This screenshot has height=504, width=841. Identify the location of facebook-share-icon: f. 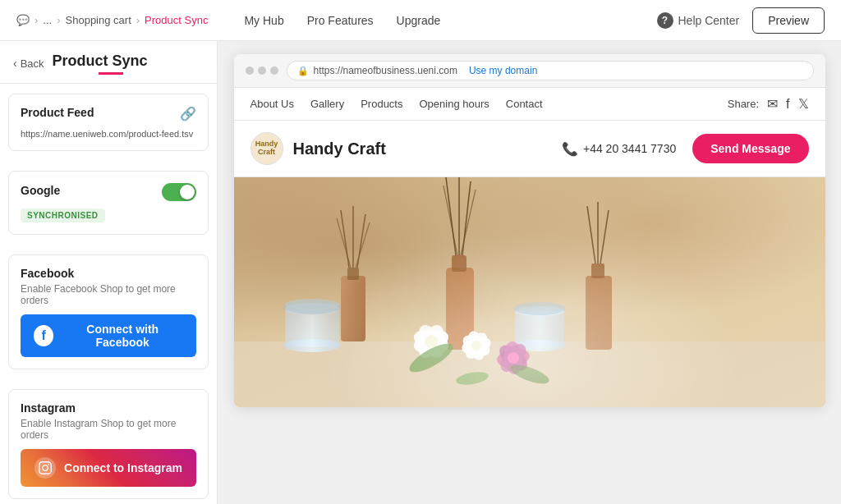
(788, 104).